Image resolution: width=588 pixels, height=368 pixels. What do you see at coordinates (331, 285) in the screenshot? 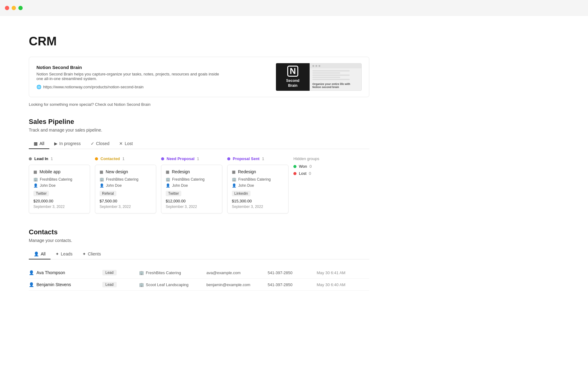
I see `contact-date-1: May 30 6:40 AM` at bounding box center [331, 285].